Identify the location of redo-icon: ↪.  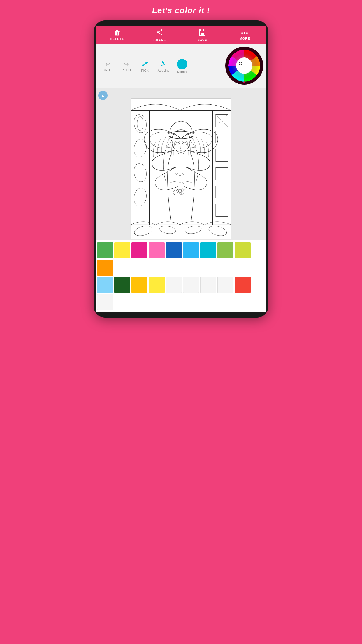
(126, 64).